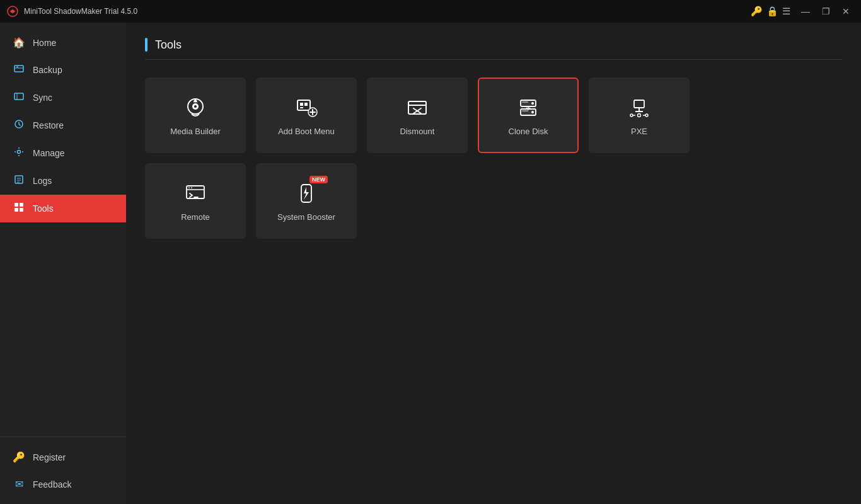  I want to click on remote-label: Remote, so click(195, 217).